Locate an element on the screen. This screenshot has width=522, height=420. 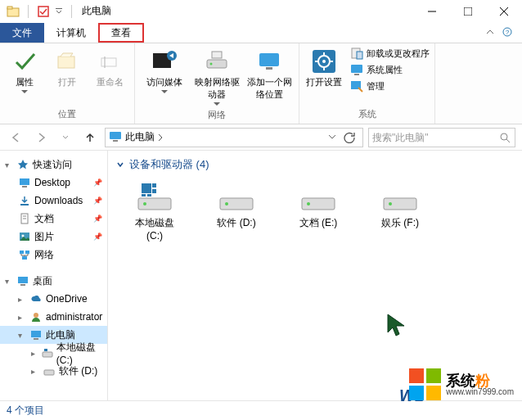
ribbon-group-location: 属性 打开 重命名 位置 is located at coordinates (67, 84).